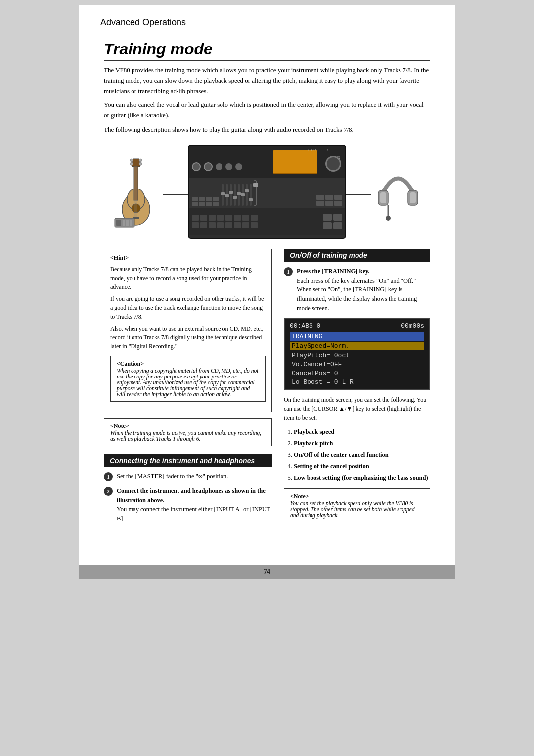 This screenshot has width=534, height=756. I want to click on vf80-device: FOSTEX VF80, so click(267, 192).